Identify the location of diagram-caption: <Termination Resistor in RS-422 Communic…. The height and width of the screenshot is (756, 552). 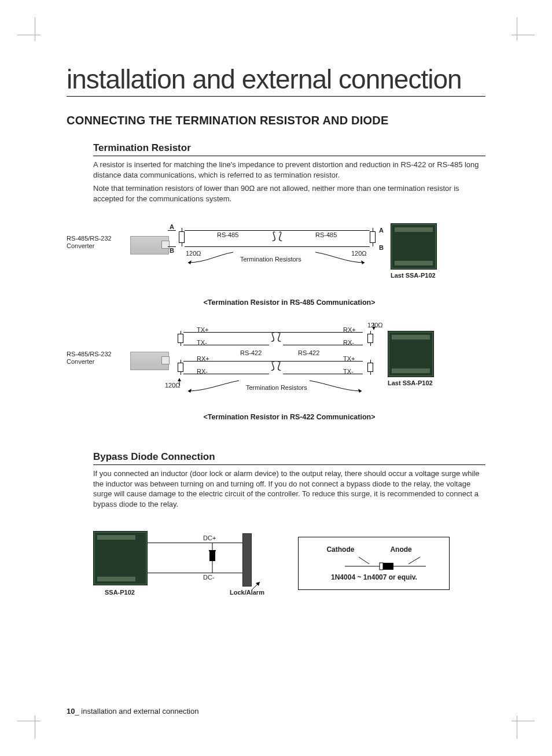
(289, 417).